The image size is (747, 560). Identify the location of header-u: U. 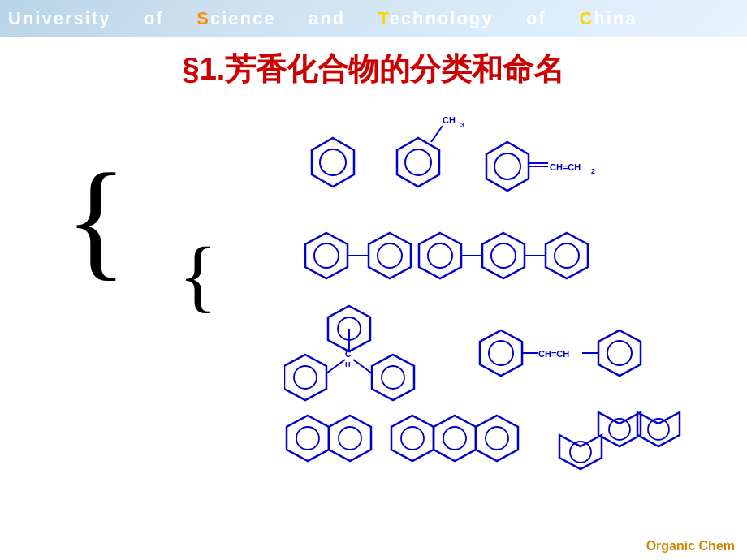
(15, 18).